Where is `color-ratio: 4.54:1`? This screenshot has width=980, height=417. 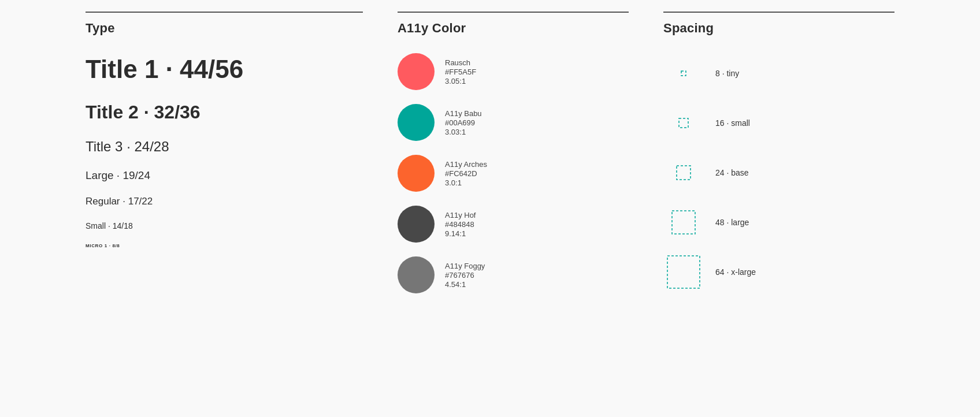
color-ratio: 4.54:1 is located at coordinates (465, 284).